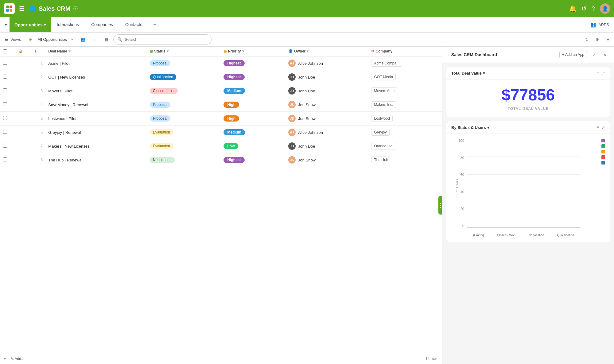 The image size is (614, 364). I want to click on deal-name-cell: Lostwood | Pilot, so click(96, 118).